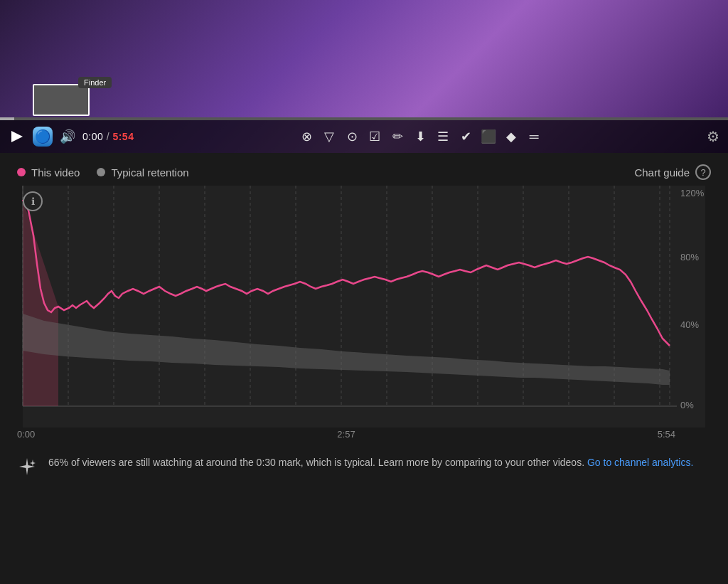  What do you see at coordinates (61, 100) in the screenshot?
I see `scrubber-thumbnail` at bounding box center [61, 100].